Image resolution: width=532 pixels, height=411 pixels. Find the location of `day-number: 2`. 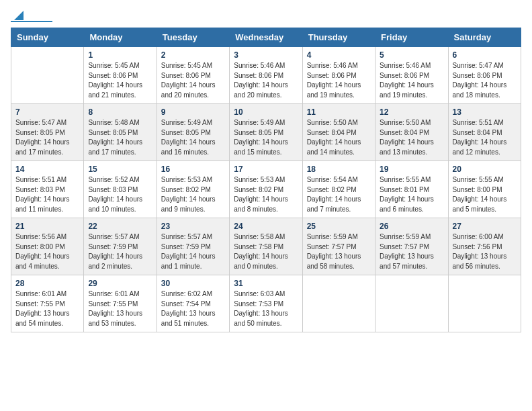

day-number: 2 is located at coordinates (193, 55).